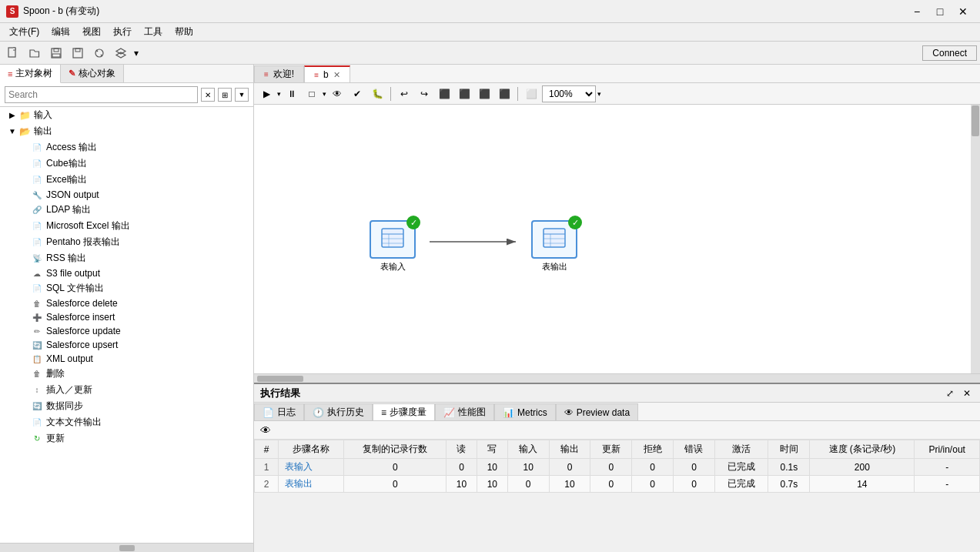  Describe the element at coordinates (319, 413) in the screenshot. I see `tab-history-icon: 🕐` at that location.